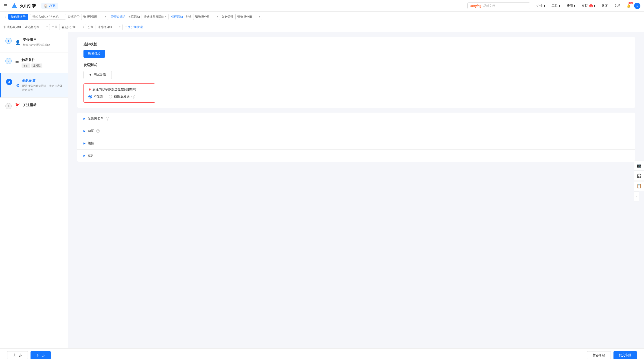 This screenshot has height=362, width=644. What do you see at coordinates (95, 17) in the screenshot?
I see `resource-group-select: 选择资源组 ▾` at bounding box center [95, 17].